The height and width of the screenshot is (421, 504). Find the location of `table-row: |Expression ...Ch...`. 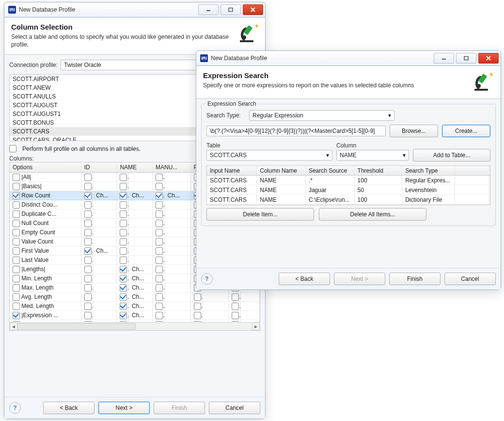

table-row: |Expression ...Ch... is located at coordinates (135, 315).